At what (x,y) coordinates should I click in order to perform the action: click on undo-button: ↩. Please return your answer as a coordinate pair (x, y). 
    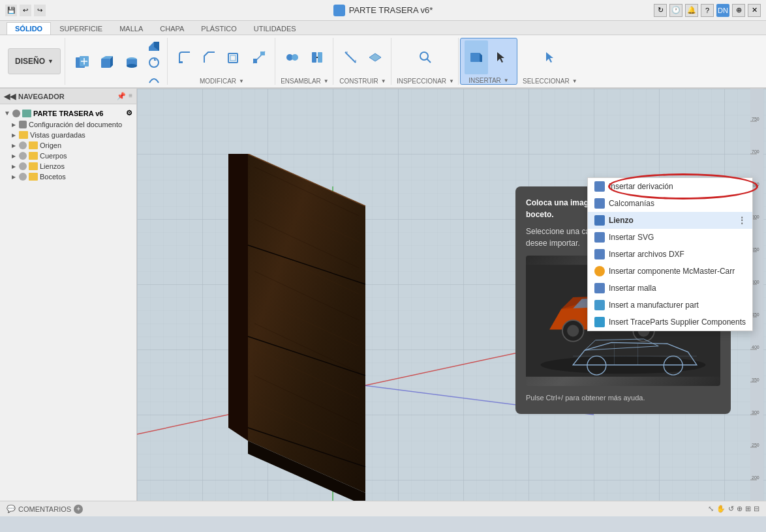
    Looking at the image, I should click on (25, 10).